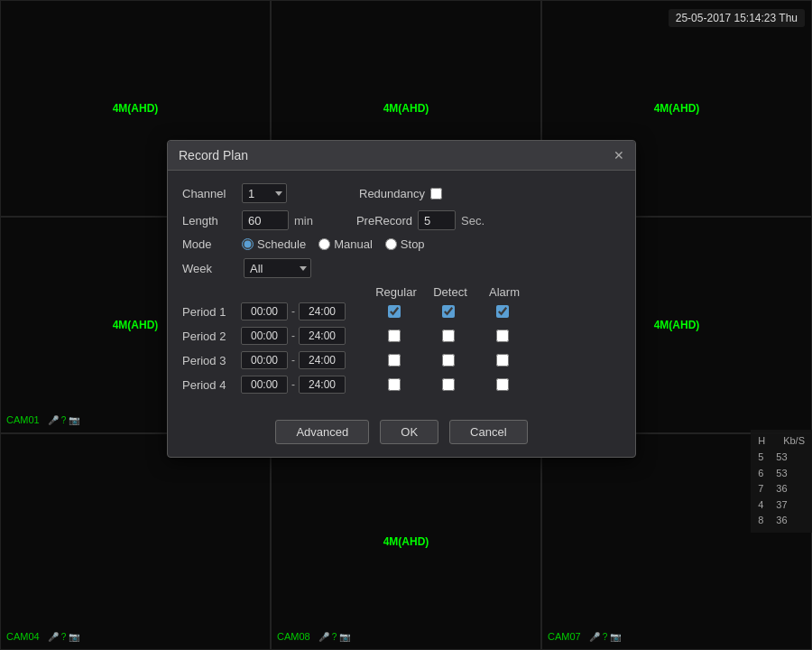 The height and width of the screenshot is (650, 812). What do you see at coordinates (781, 458) in the screenshot?
I see `stats-row-1: 553` at bounding box center [781, 458].